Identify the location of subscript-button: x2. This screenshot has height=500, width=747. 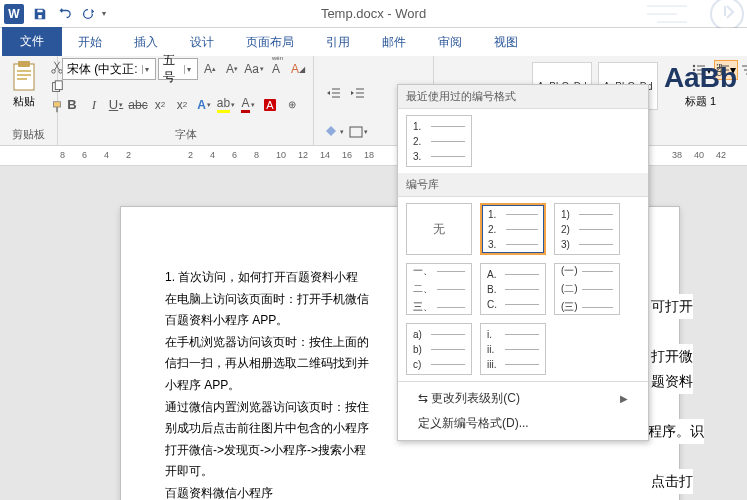
(160, 105).